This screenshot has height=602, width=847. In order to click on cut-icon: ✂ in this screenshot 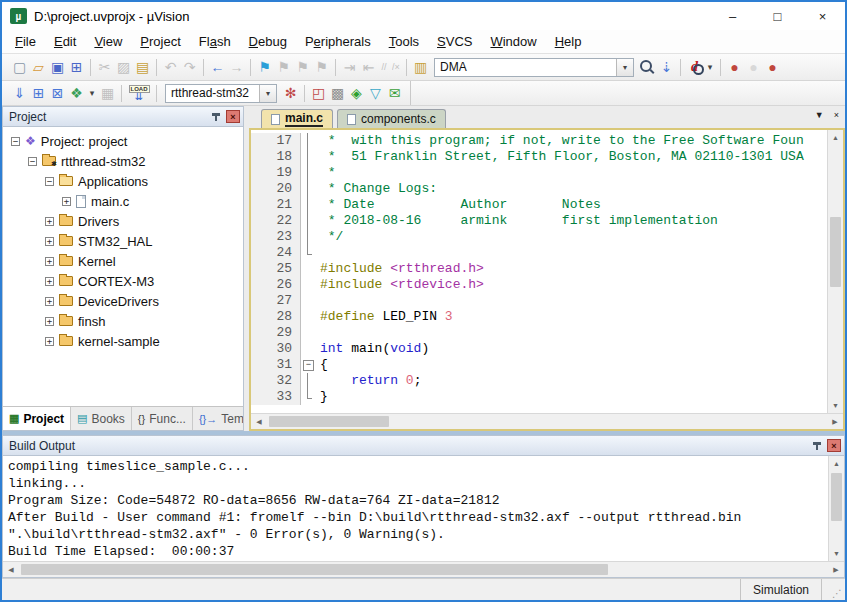, I will do `click(104, 67)`.